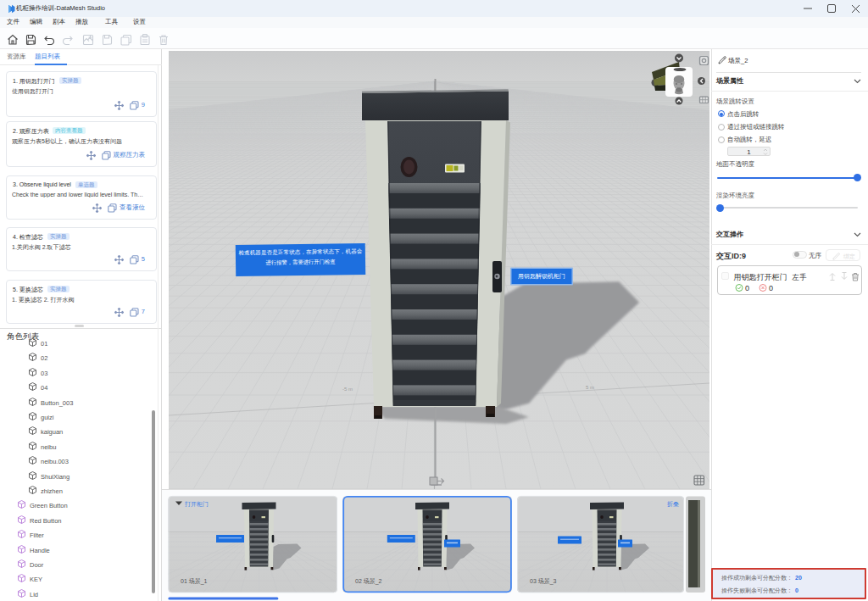  What do you see at coordinates (197, 504) in the screenshot?
I see `svg-text: 打开柜门` at bounding box center [197, 504].